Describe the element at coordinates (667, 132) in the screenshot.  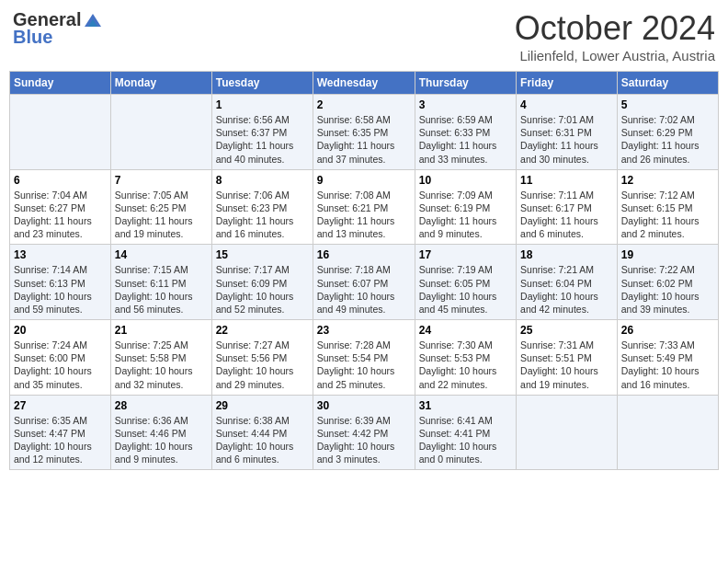
I see `table-row: 5Sunrise: 7:02 AMSunset: 6:29 PMDaylight…` at that location.